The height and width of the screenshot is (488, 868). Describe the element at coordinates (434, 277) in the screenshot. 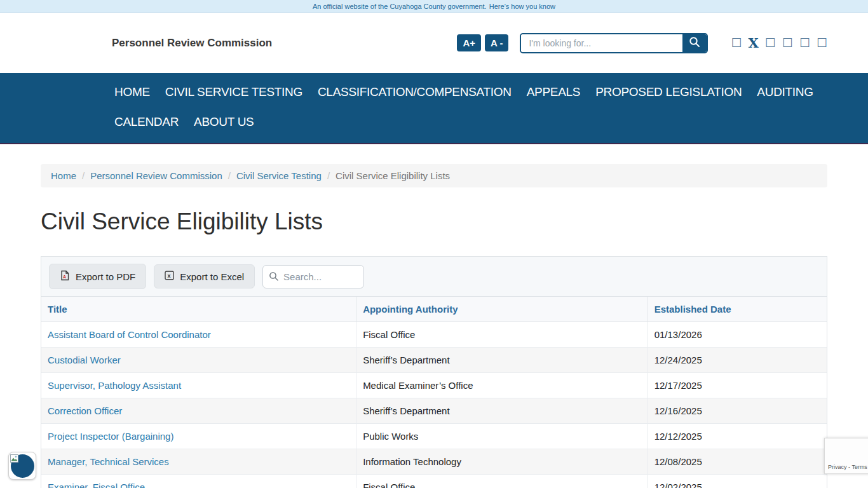

I see `table-toolbar: A Export to PDF x Export to Excel` at that location.